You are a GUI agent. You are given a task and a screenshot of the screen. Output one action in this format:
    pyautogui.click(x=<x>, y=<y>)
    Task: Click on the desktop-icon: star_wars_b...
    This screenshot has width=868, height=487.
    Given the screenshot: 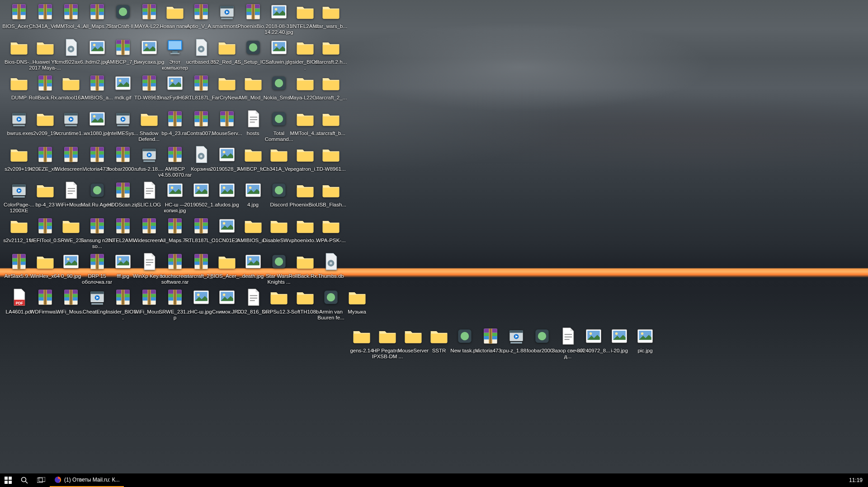 What is the action you would take?
    pyautogui.click(x=331, y=15)
    